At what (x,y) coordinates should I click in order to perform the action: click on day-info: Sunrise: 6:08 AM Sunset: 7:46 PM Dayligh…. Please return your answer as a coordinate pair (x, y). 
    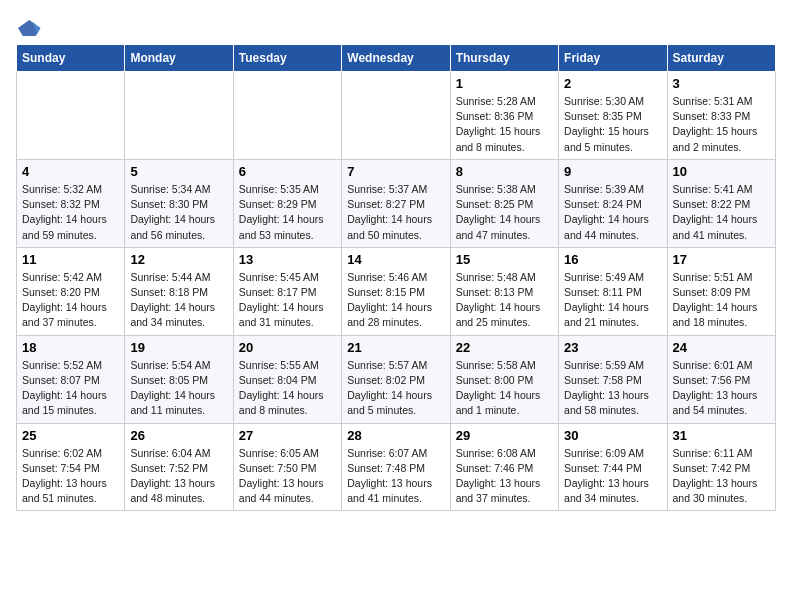
    Looking at the image, I should click on (504, 476).